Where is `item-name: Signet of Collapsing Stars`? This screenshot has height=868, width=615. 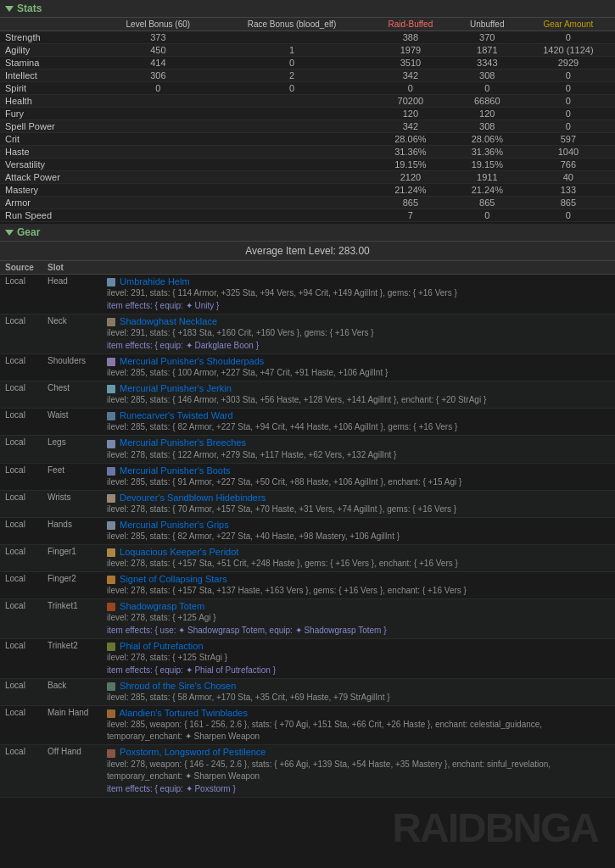
item-name: Signet of Collapsing Stars is located at coordinates (173, 579).